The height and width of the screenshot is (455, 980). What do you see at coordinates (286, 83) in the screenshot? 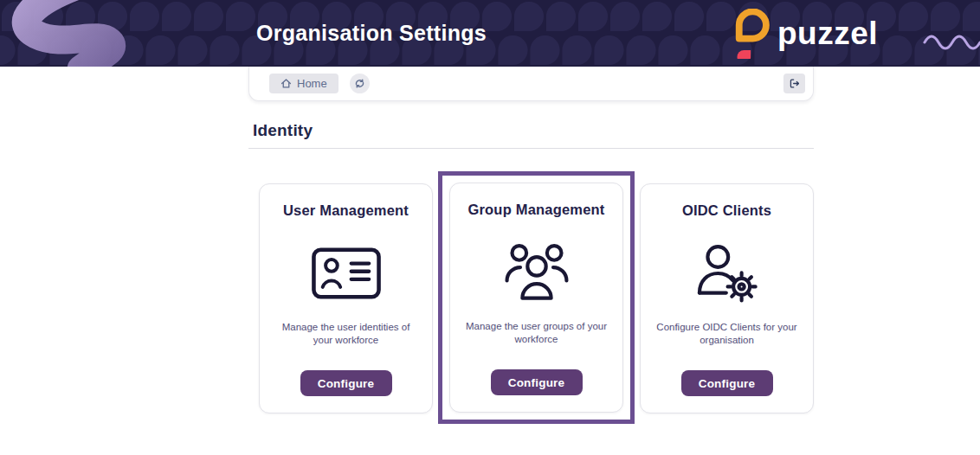
I see `home-icon` at bounding box center [286, 83].